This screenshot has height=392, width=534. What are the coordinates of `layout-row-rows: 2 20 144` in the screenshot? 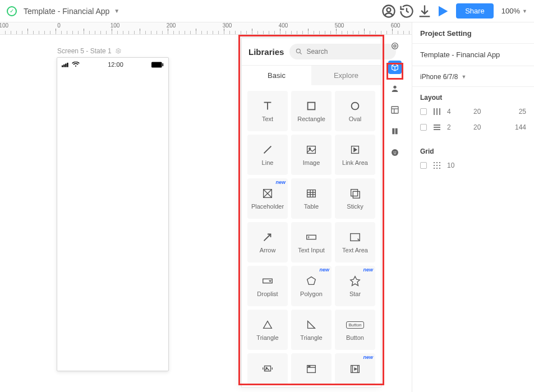 It's located at (473, 127).